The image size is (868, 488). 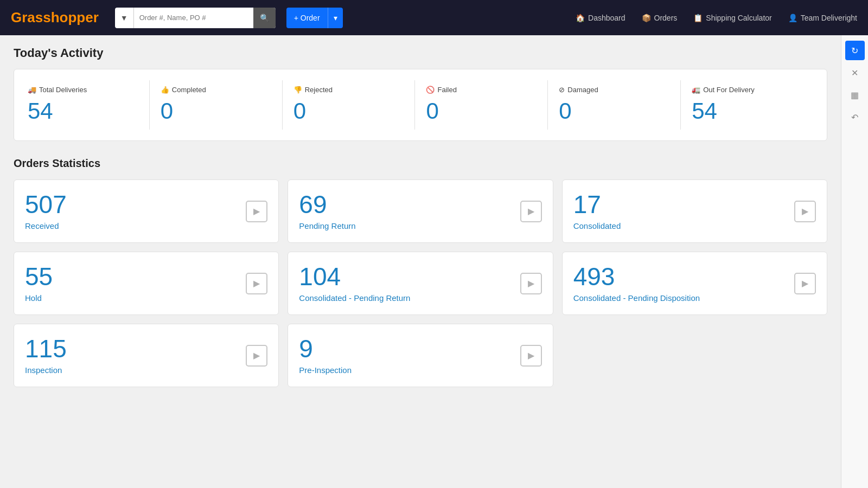 What do you see at coordinates (349, 111) in the screenshot?
I see `stat-value-rejected: 0` at bounding box center [349, 111].